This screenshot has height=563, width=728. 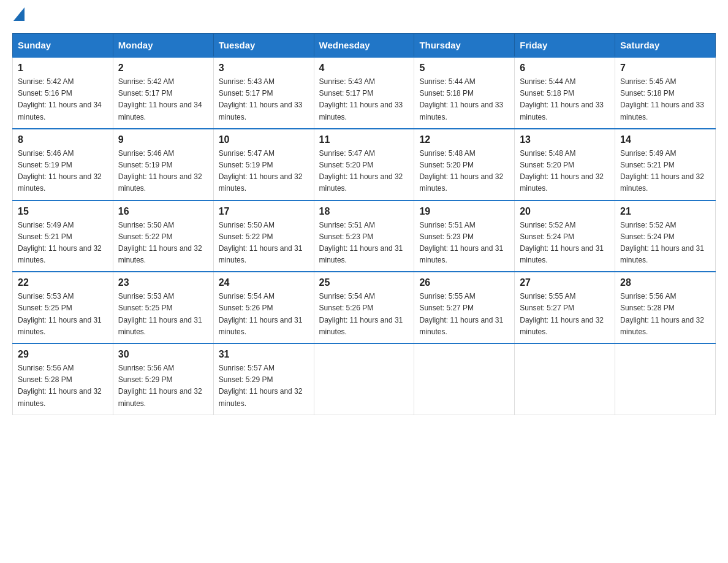 What do you see at coordinates (63, 237) in the screenshot?
I see `calendar-cell: 15 Sunrise: 5:49 AM Sunset: 5:21 PM Dayl…` at bounding box center [63, 237].